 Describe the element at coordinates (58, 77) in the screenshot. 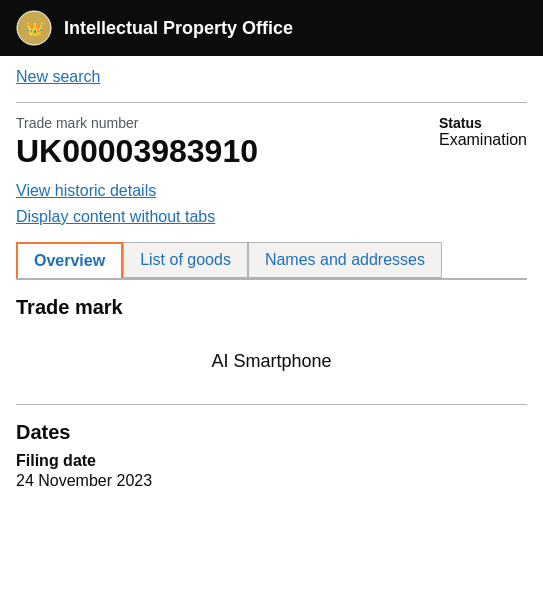

I see `new-search-link: New search` at that location.